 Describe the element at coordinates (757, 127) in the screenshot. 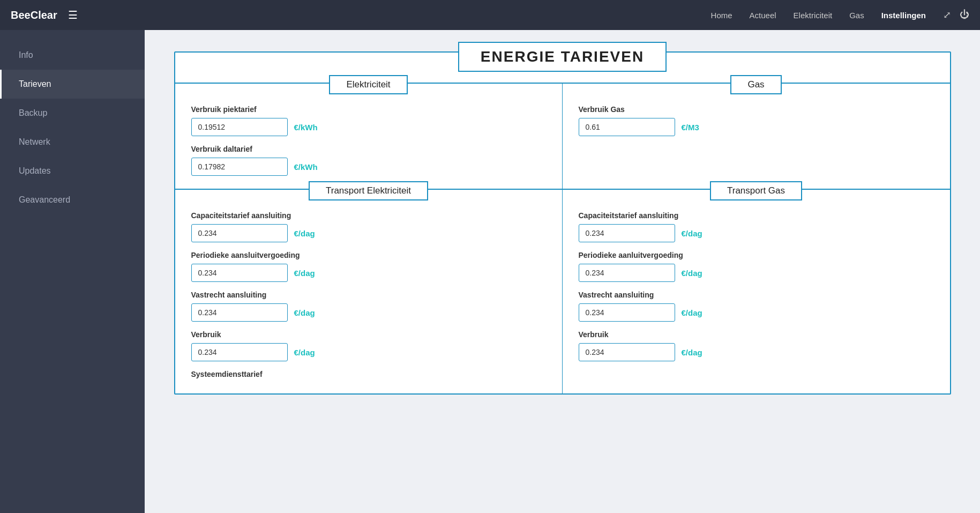

I see `verbruik-gas-row: €/M3` at that location.